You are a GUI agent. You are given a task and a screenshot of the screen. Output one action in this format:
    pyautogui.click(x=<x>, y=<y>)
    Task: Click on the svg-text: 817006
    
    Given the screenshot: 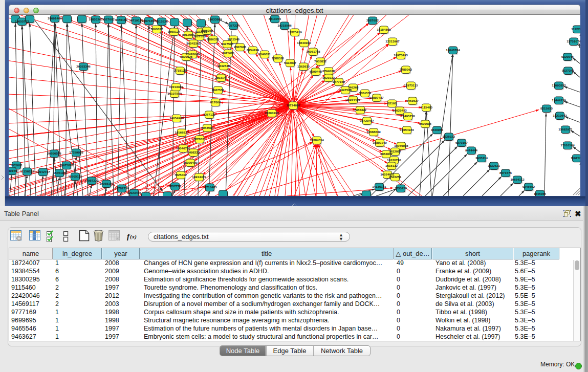 What is the action you would take?
    pyautogui.click(x=216, y=102)
    